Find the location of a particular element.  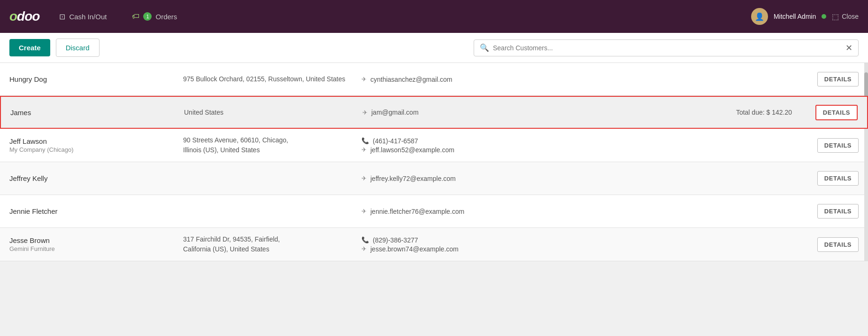

table-row: Jesse Brown Gemini Furniture 317 Fairchi… is located at coordinates (434, 244).